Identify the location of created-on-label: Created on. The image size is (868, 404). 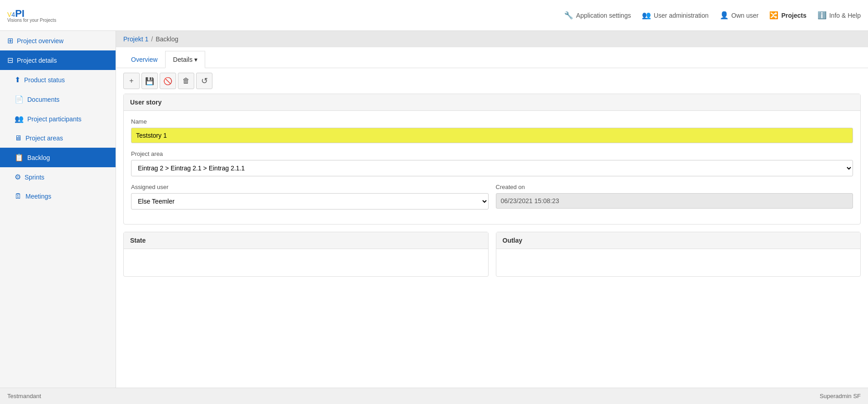
(675, 187).